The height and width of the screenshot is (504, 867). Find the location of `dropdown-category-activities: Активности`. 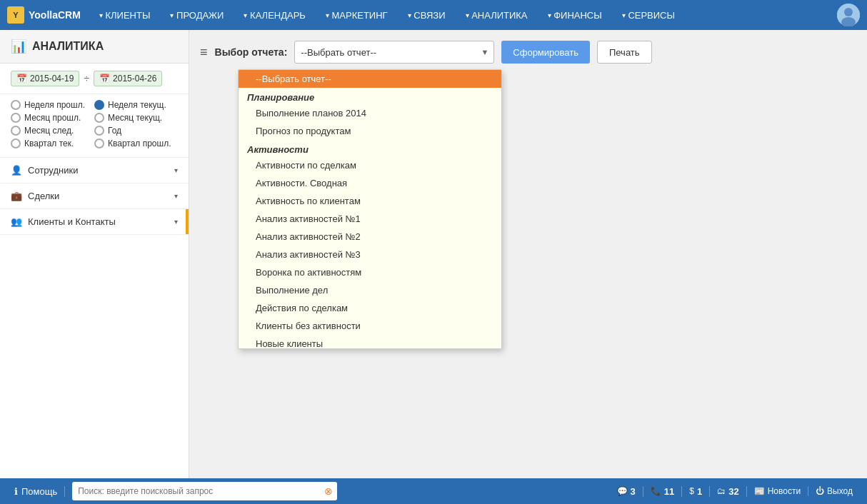

dropdown-category-activities: Активности is located at coordinates (370, 148).